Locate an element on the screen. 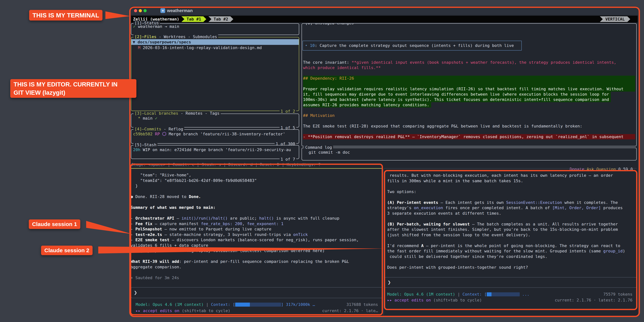 The height and width of the screenshot is (322, 644). callout-editor: THIS IS MY EDITOR. CURRENTLY INGIT VIEW … is located at coordinates (74, 88).